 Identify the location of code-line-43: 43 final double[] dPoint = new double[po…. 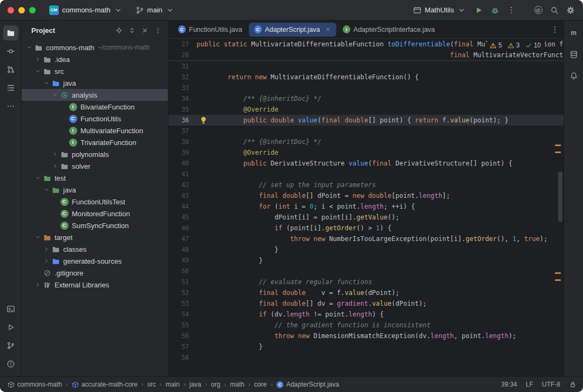
(366, 196).